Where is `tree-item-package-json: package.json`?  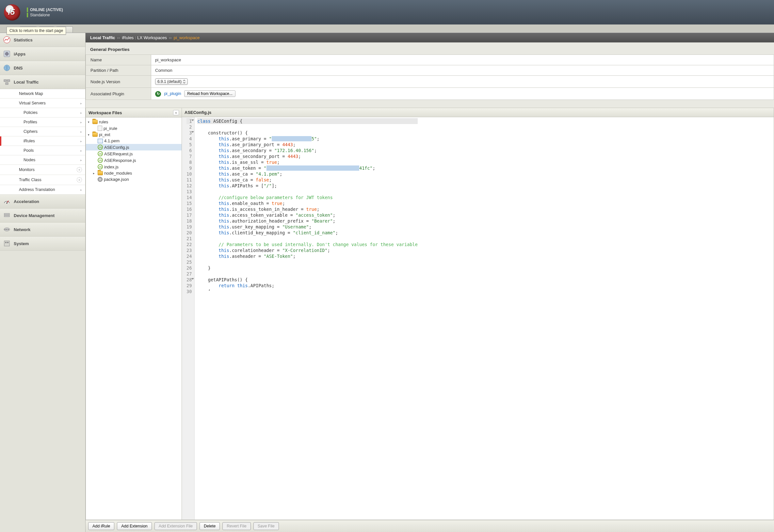 tree-item-package-json: package.json is located at coordinates (134, 179).